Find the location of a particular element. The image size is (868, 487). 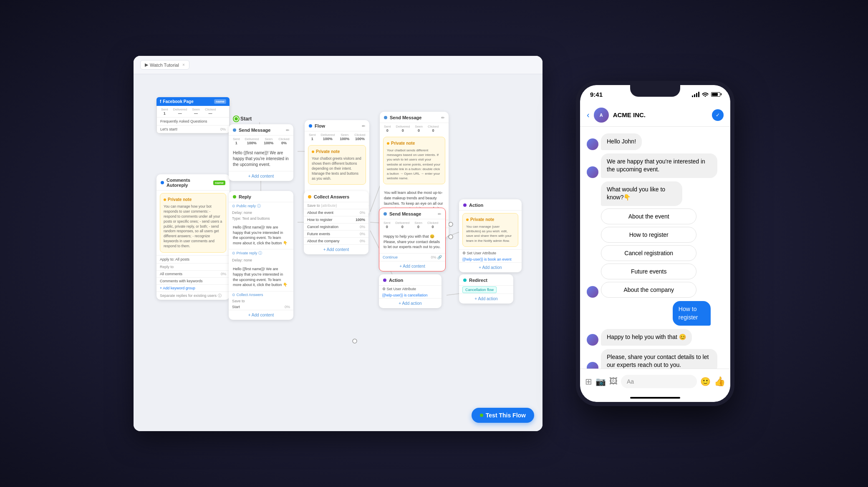

message-what-know: What would you like to know?👇 is located at coordinates (642, 193).